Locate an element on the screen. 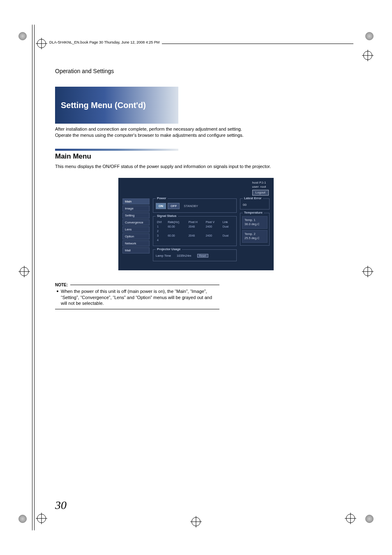 This screenshot has height=555, width=392. power-legend: Power is located at coordinates (162, 198).